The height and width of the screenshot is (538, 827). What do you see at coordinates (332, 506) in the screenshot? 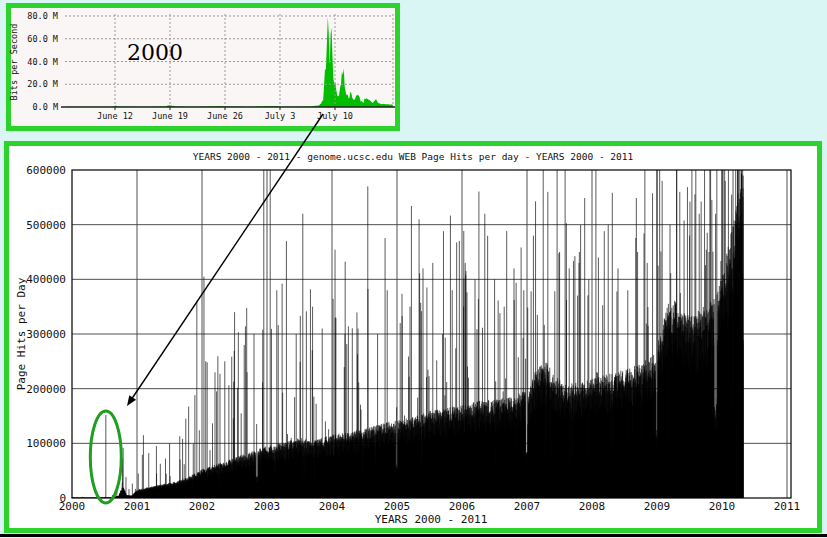
I see `main-x-tick-label: 2004` at bounding box center [332, 506].